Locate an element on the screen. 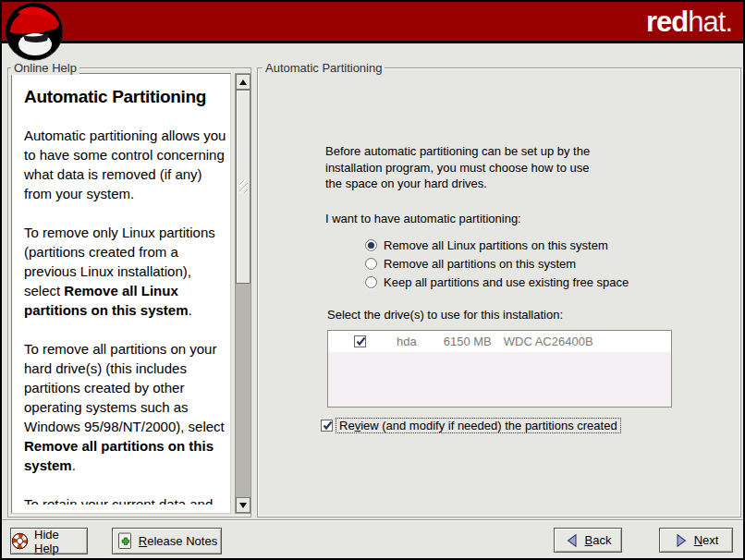 The width and height of the screenshot is (745, 560). help-paragraph-4-clipped: To retain your current data and is located at coordinates (126, 499).